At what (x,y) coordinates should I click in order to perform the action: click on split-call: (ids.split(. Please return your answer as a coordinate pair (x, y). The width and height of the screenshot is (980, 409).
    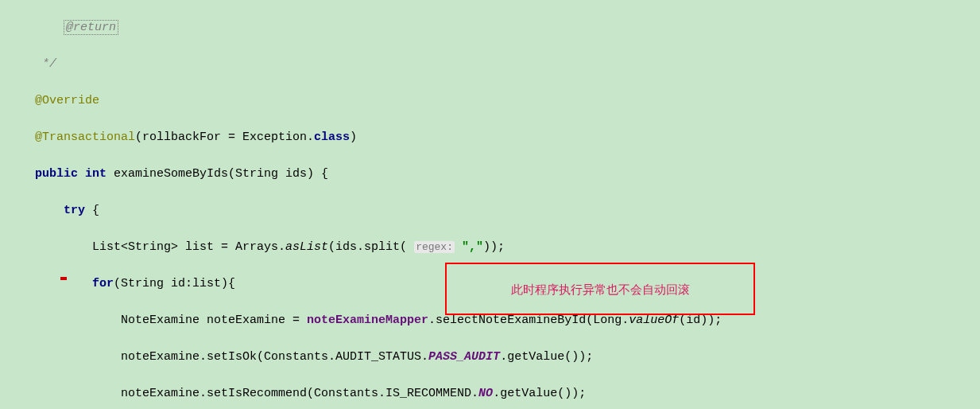
    Looking at the image, I should click on (367, 247).